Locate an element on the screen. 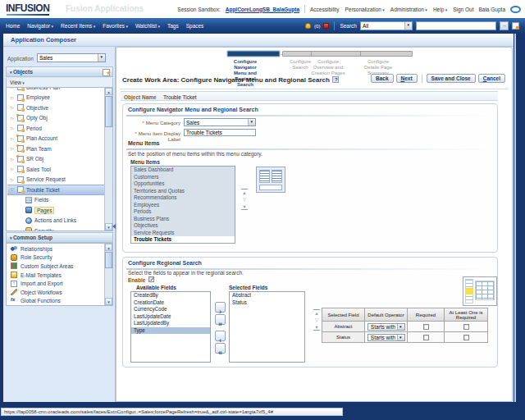 This screenshot has height=420, width=525. menu-item-option: Objectives is located at coordinates (183, 226).